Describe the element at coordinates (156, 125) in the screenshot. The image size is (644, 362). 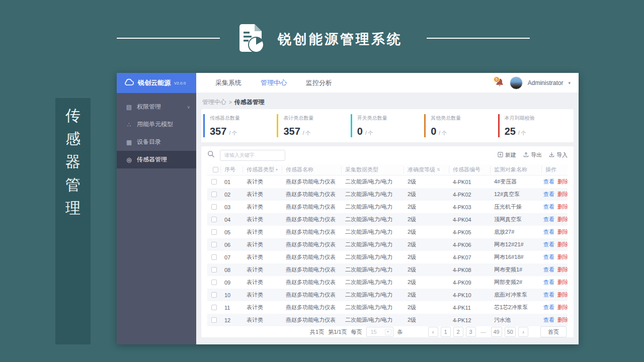
I see `sidebar-menu-item: ∴ 用能单元模型` at that location.